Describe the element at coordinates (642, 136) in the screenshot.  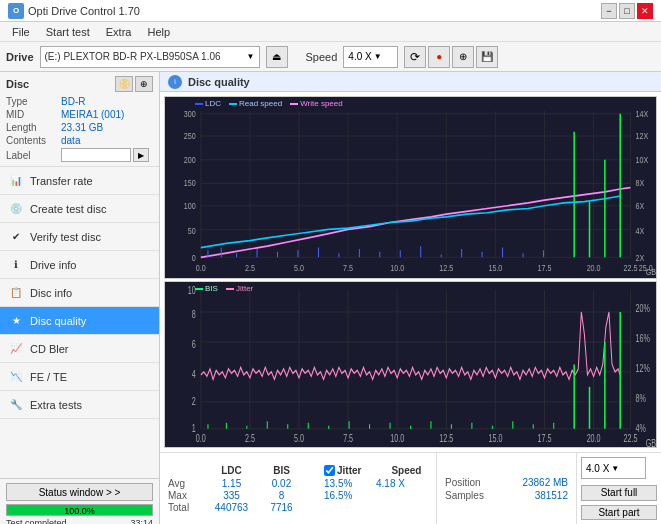
I see `svg-text: 12X` at that location.